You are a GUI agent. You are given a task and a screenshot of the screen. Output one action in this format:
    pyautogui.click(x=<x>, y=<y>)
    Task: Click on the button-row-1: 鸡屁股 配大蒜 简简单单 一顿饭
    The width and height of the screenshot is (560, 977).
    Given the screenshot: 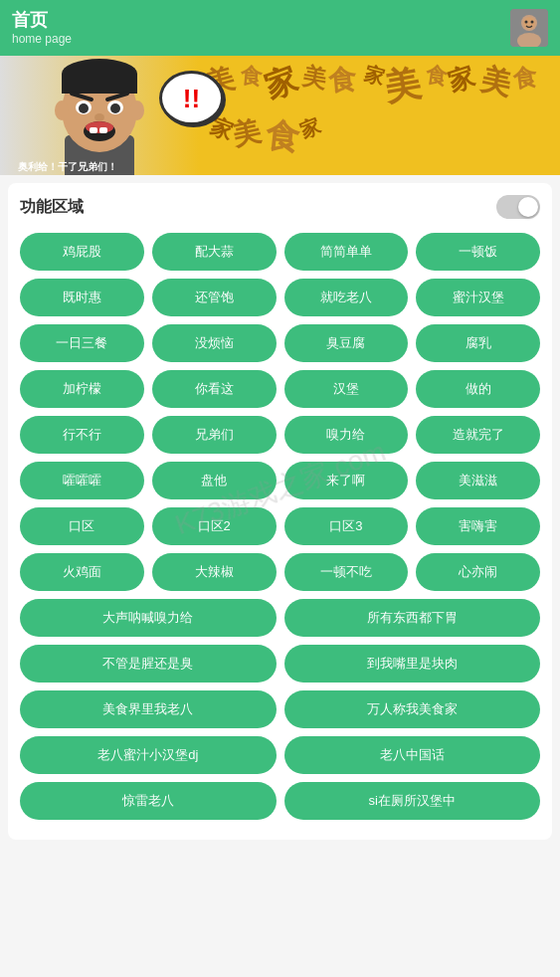 What is the action you would take?
    pyautogui.click(x=280, y=252)
    